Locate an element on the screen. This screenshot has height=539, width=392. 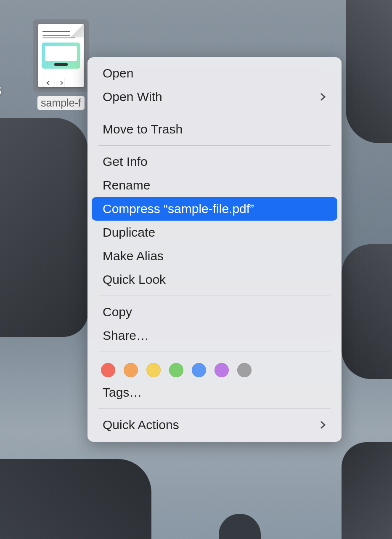
tag-green is located at coordinates (176, 370).